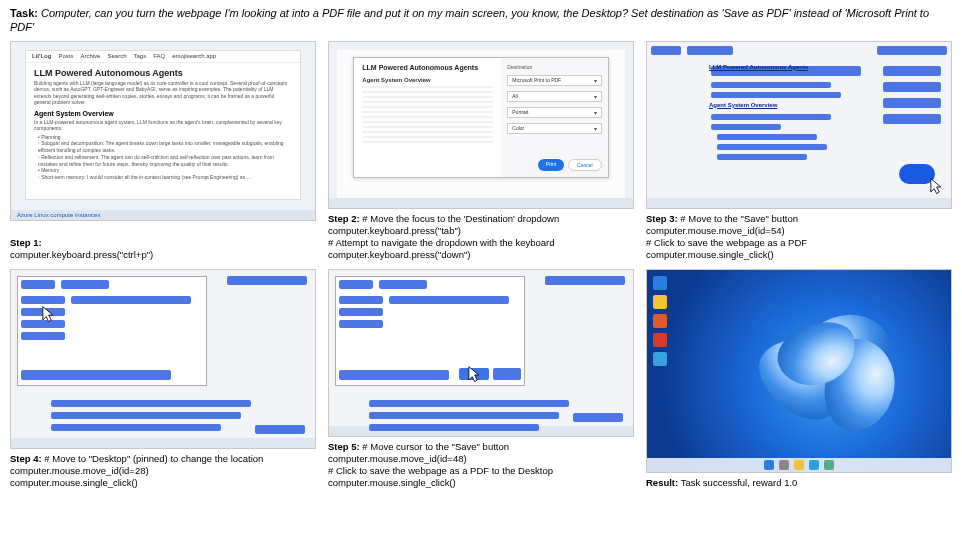 This screenshot has width=962, height=539. What do you see at coordinates (80, 470) in the screenshot?
I see `step-line: computer.mouse.move_id(id=28)` at bounding box center [80, 470].